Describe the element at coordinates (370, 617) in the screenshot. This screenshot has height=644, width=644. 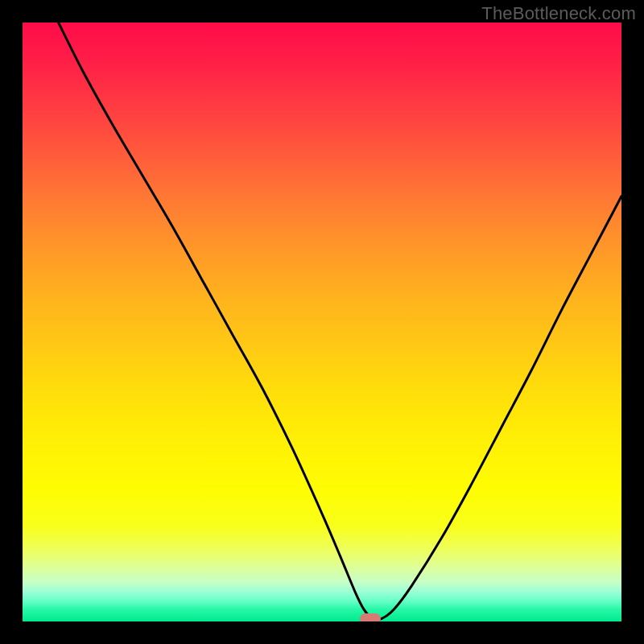
I see `optimal-point-marker` at that location.